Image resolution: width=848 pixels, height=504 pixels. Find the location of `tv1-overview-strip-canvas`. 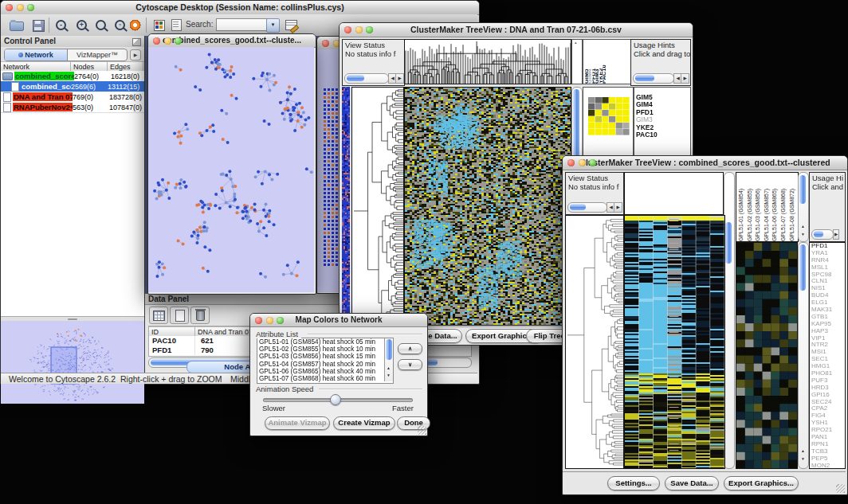

tv1-overview-strip-canvas is located at coordinates (346, 206).